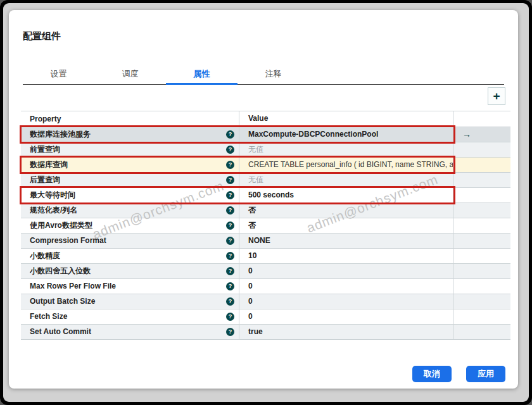 This screenshot has height=405, width=532. What do you see at coordinates (128, 210) in the screenshot?
I see `property-name: 规范化表/列名` at bounding box center [128, 210].